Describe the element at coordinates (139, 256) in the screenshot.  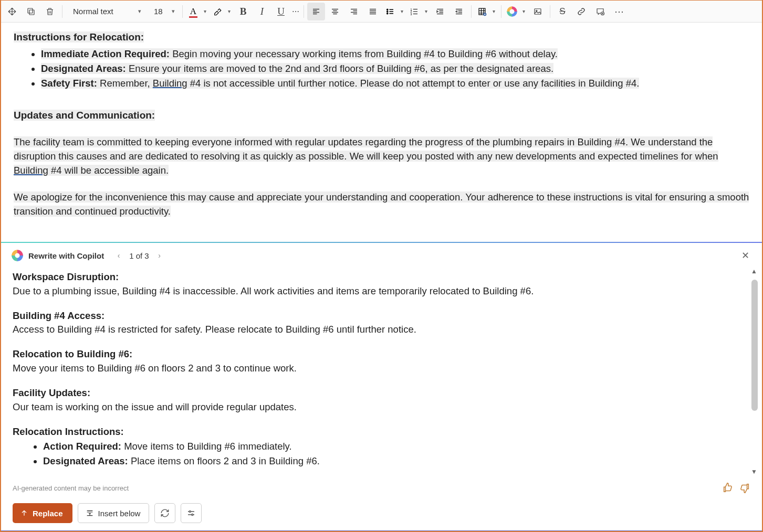
I see `suggestion-counter: 1 of 3` at that location.